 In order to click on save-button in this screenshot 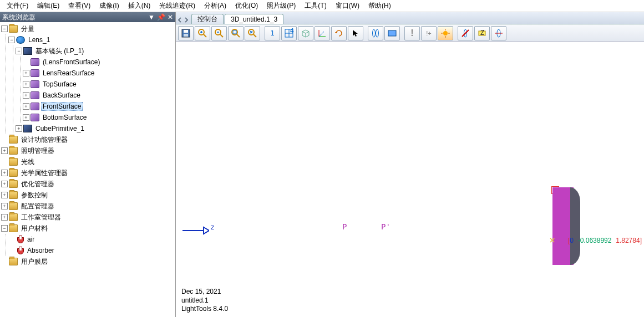, I will do `click(186, 33)`.